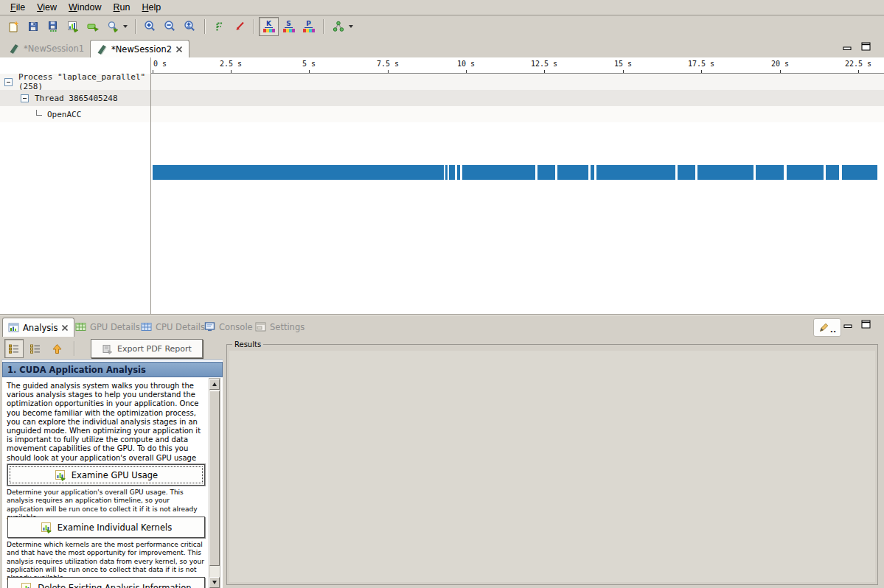  What do you see at coordinates (268, 27) in the screenshot?
I see `kernel-color-toggle: K` at bounding box center [268, 27].